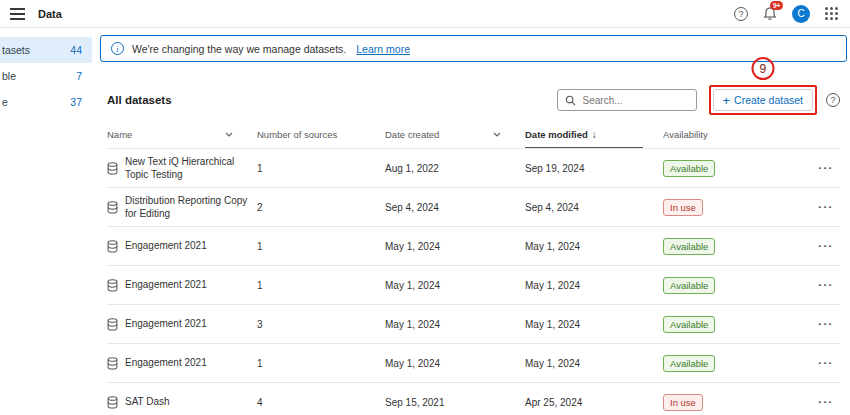 This screenshot has height=415, width=850. Describe the element at coordinates (832, 14) in the screenshot. I see `apps-grid-icon` at that location.